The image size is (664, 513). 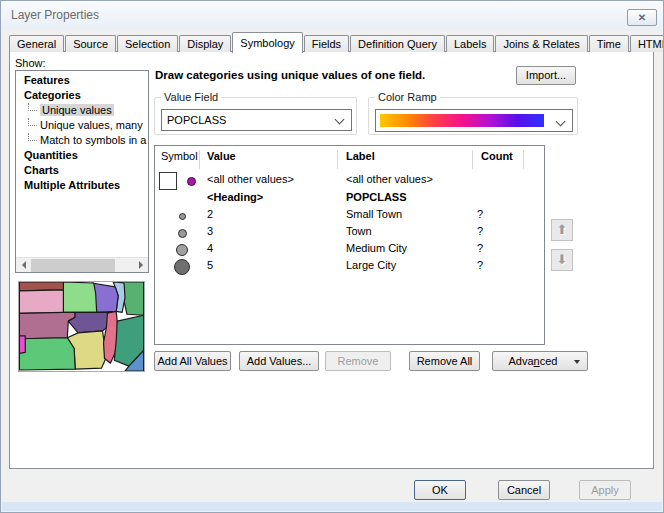 I want to click on add-all-values-button: Add All Values, so click(x=192, y=361).